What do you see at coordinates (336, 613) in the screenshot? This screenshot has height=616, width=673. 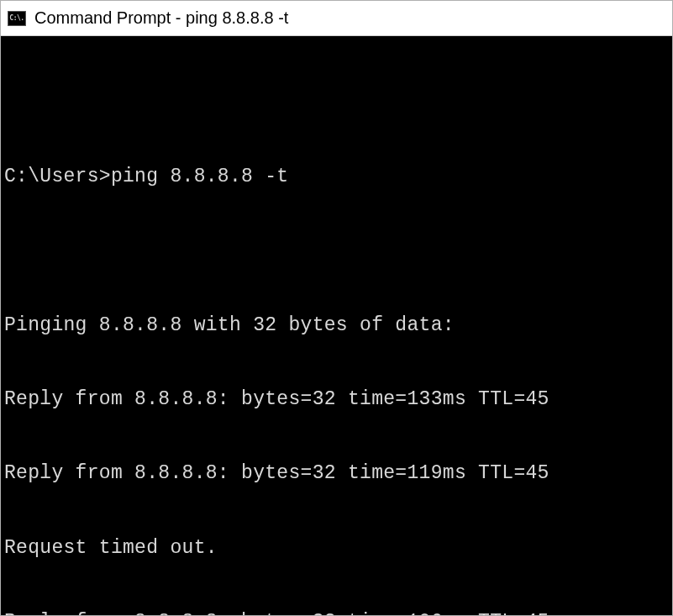 I see `terminal-ping-reply: Reply from 8.8.8.8: bytes=32 time=106ms …` at bounding box center [336, 613].